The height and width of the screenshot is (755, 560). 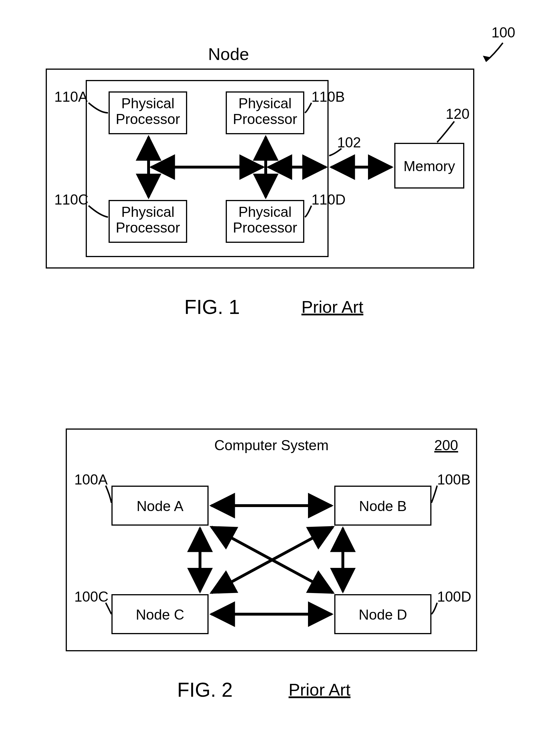 What do you see at coordinates (454, 597) in the screenshot?
I see `fig2-ref-100d: 100D` at bounding box center [454, 597].